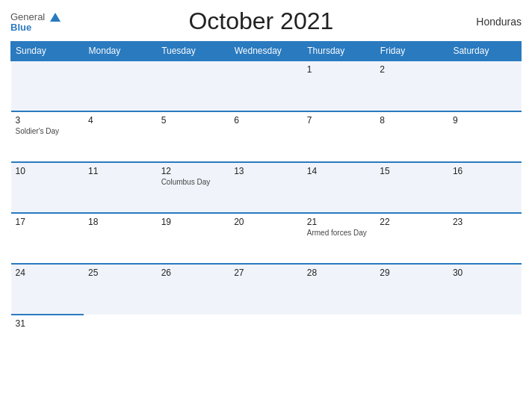  What do you see at coordinates (48, 171) in the screenshot?
I see `day-number: 10` at bounding box center [48, 171].